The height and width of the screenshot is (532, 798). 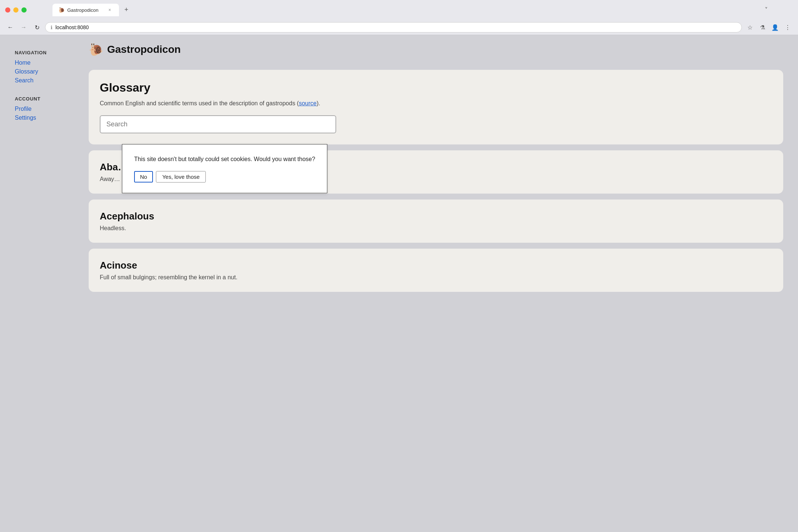 I want to click on address-bar: ℹ localhost:8080, so click(x=393, y=27).